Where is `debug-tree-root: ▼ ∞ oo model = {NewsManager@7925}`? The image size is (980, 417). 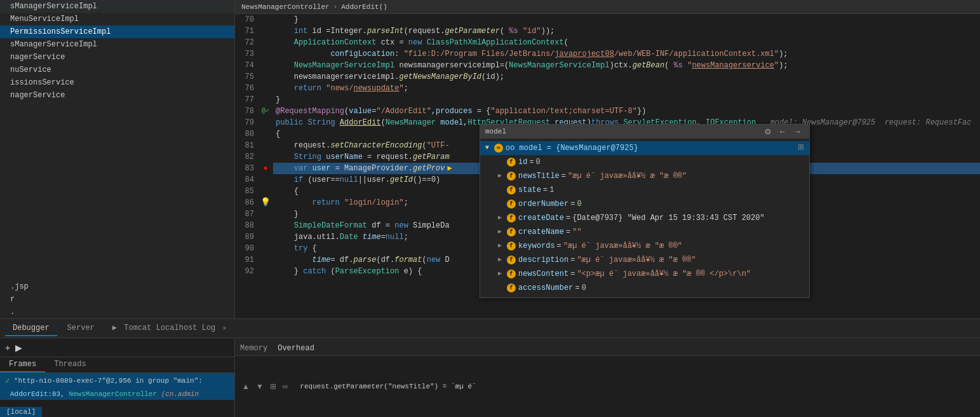
debug-tree-root: ▼ ∞ oo model = {NewsManager@7925} is located at coordinates (645, 148).